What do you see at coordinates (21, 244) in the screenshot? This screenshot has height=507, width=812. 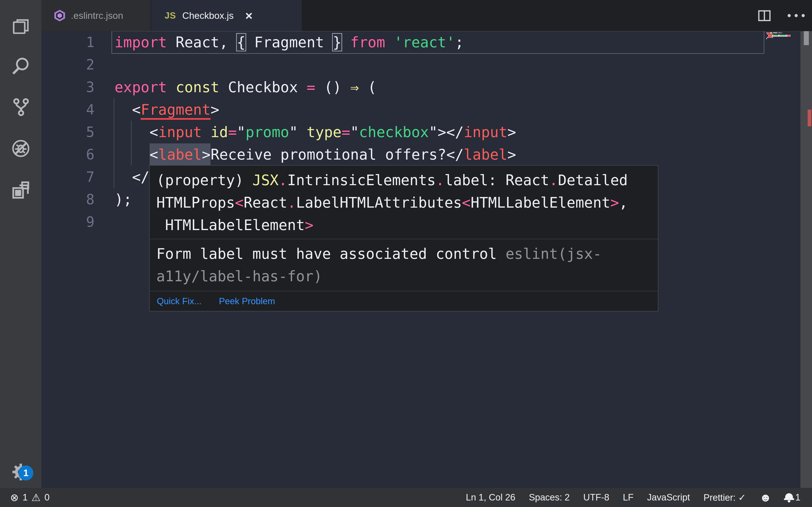 I see `activity-bar: 1` at bounding box center [21, 244].